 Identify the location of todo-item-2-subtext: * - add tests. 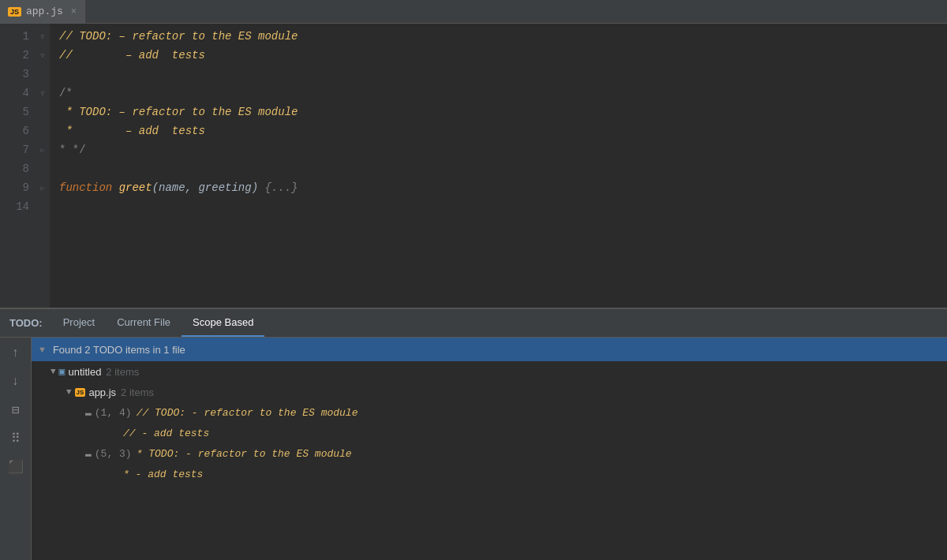
(163, 475).